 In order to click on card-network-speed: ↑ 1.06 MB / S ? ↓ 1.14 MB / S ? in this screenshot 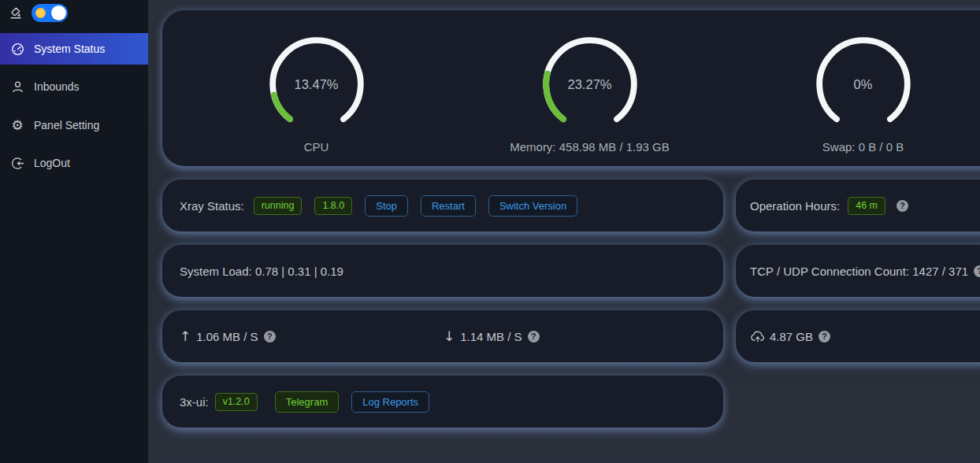, I will do `click(443, 336)`.